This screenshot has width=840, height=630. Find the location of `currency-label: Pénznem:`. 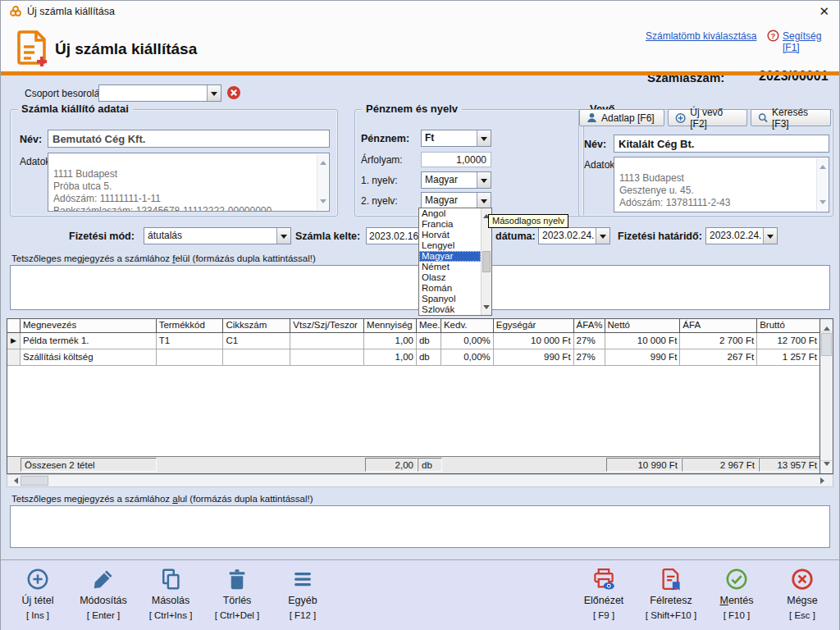

currency-label: Pénznem: is located at coordinates (386, 139).